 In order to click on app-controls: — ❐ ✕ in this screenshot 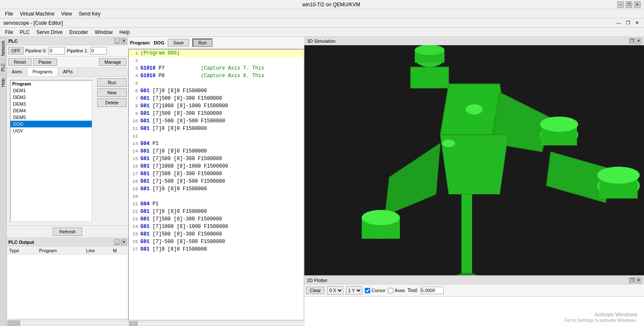, I will do `click(628, 23)`.